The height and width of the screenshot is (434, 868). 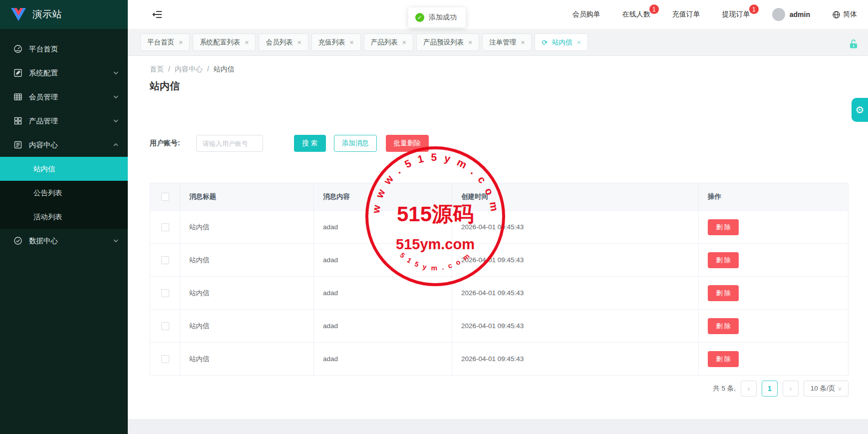 I want to click on page-number-button: 1, so click(x=770, y=389).